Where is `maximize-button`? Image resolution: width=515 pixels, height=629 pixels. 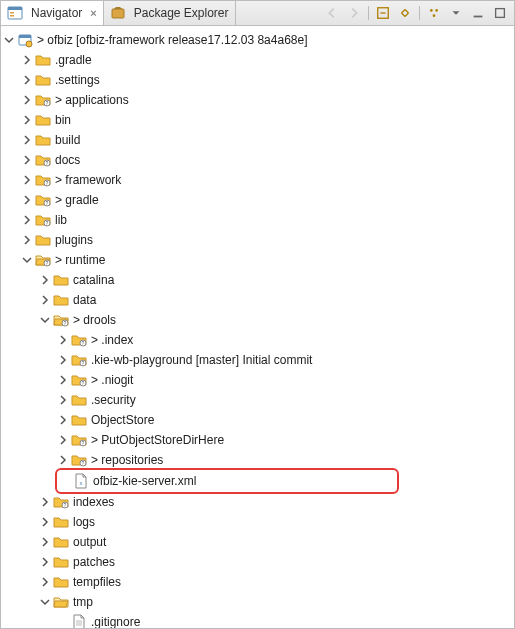 maximize-button is located at coordinates (500, 13).